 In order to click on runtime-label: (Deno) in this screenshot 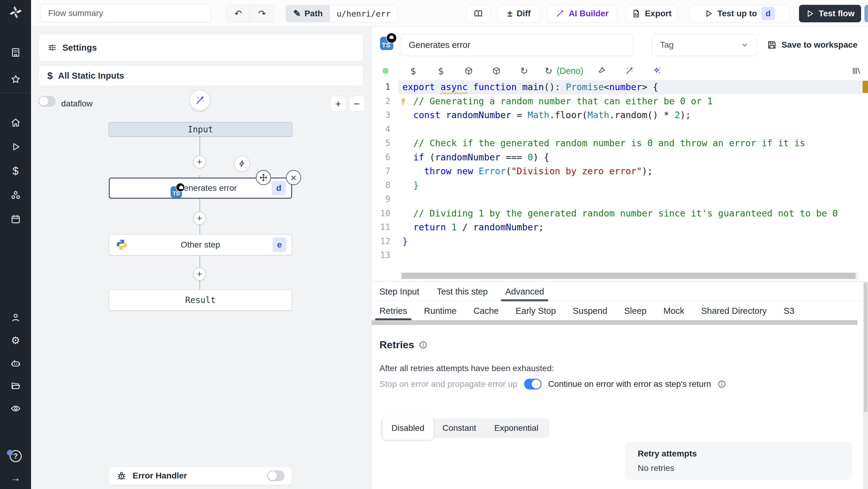, I will do `click(570, 71)`.